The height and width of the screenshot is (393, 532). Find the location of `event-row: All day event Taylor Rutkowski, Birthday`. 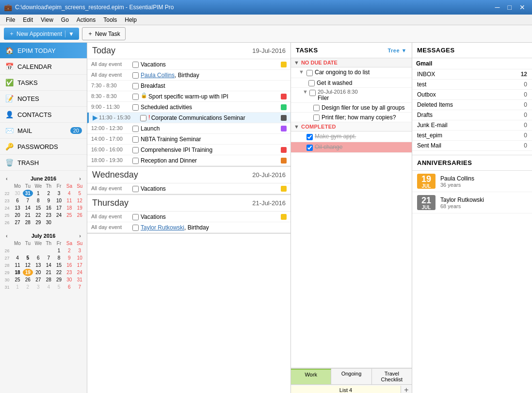

event-row: All day event Taylor Rutkowski, Birthday is located at coordinates (189, 228).